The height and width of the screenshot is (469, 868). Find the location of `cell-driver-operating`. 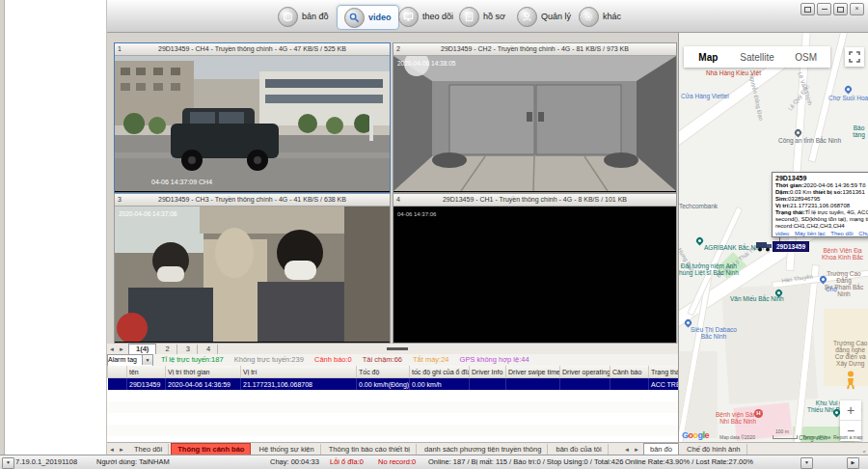

cell-driver-operating is located at coordinates (585, 384).